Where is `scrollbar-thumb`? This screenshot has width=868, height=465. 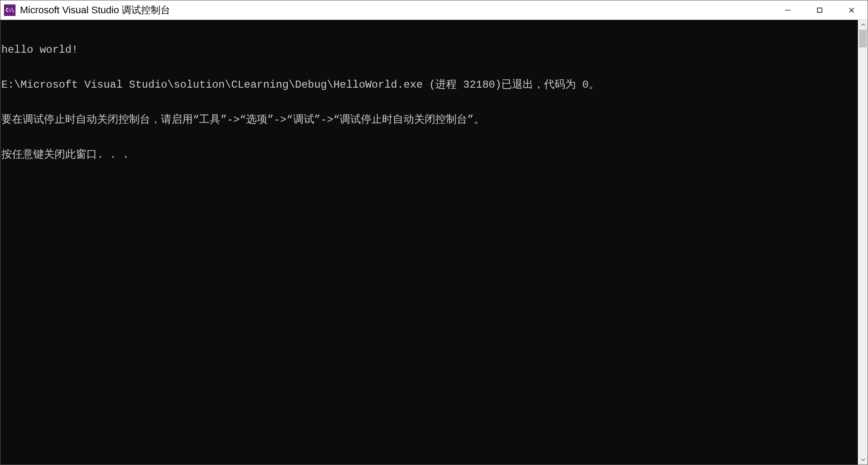
scrollbar-thumb is located at coordinates (863, 39).